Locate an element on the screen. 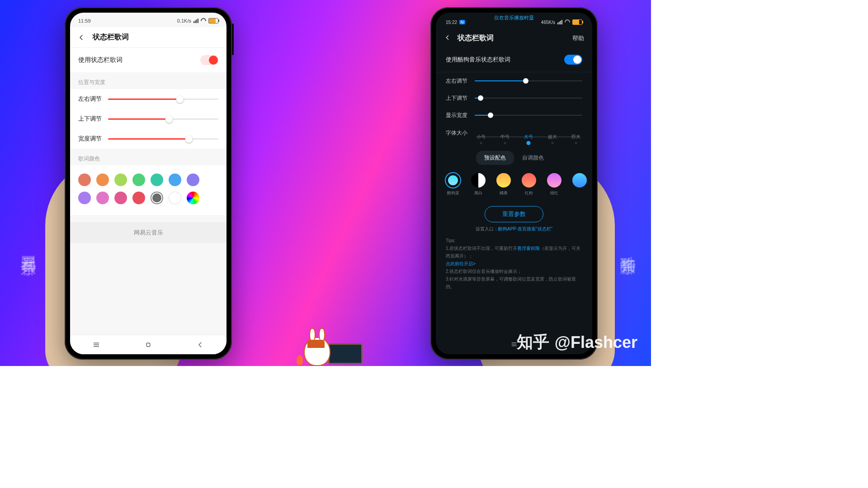 The image size is (868, 488). nav-home-icon is located at coordinates (148, 345).